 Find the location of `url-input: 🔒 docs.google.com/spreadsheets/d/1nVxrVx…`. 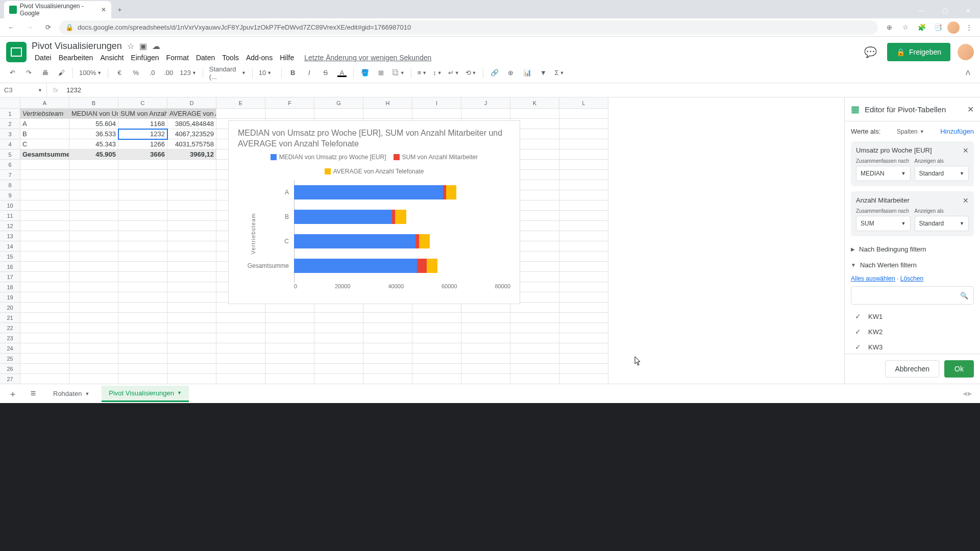

url-input: 🔒 docs.google.com/spreadsheets/d/1nVxrVx… is located at coordinates (469, 28).